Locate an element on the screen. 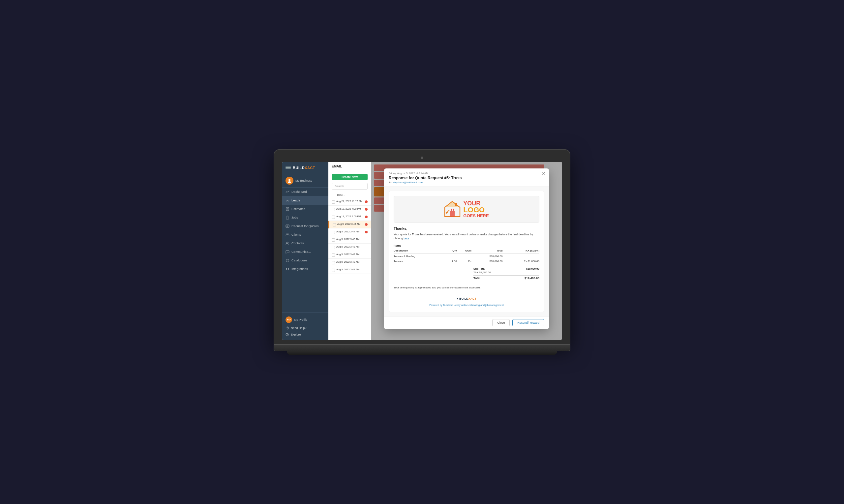 This screenshot has height=504, width=844. email-item-active: Aug 5, 2022 3:44 AM is located at coordinates (350, 225).